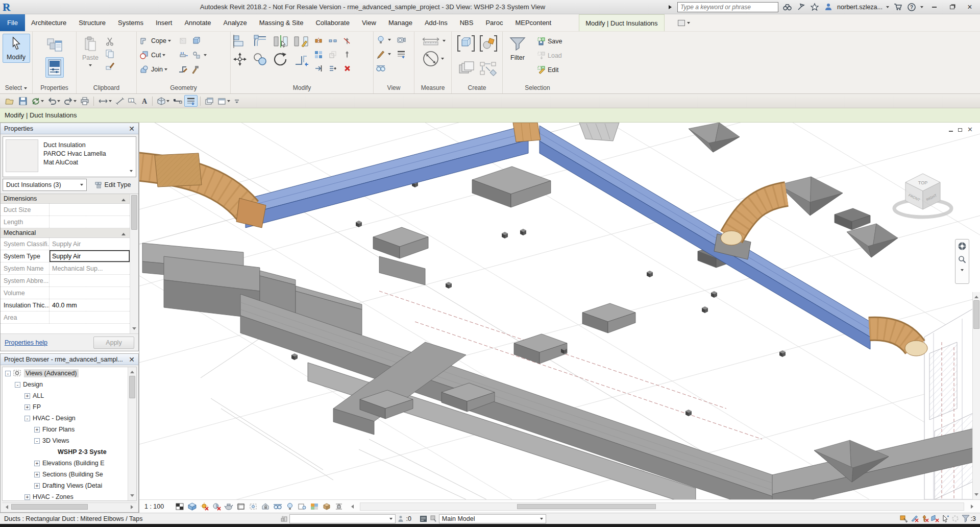 The width and height of the screenshot is (980, 527). Describe the element at coordinates (401, 54) in the screenshot. I see `thin-lines-icon` at that location.